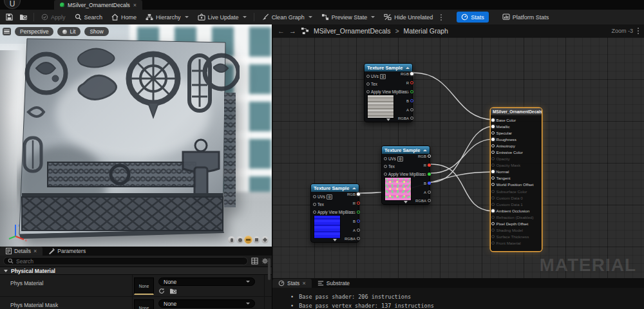  Describe the element at coordinates (240, 239) in the screenshot. I see `shape-sphere-button` at that location.